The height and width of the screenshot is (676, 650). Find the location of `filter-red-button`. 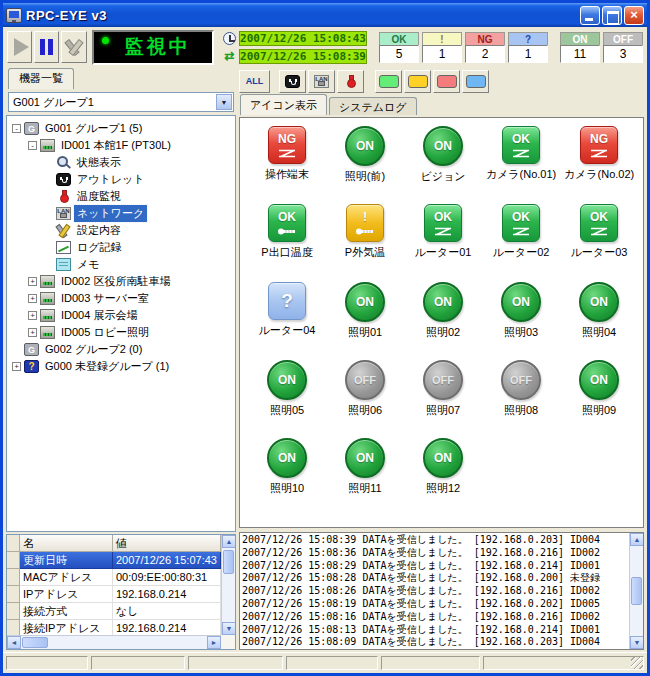

filter-red-button is located at coordinates (446, 82).